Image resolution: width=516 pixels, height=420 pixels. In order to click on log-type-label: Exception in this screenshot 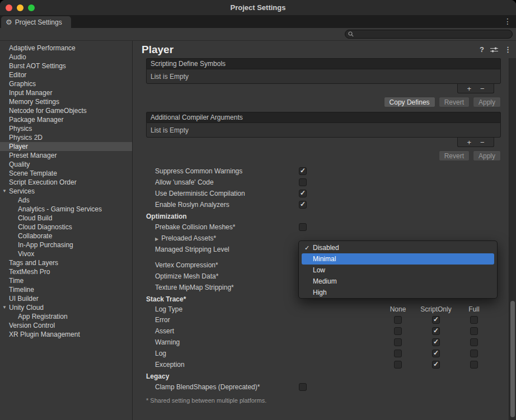, I will do `click(267, 365)`.